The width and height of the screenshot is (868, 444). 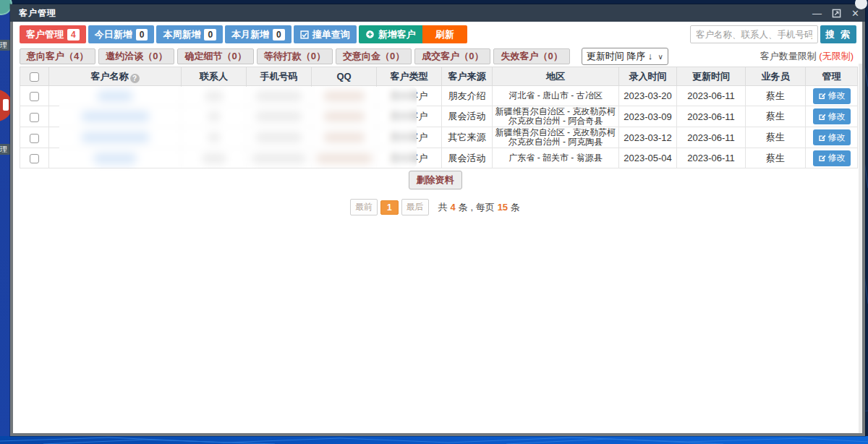 What do you see at coordinates (122, 35) in the screenshot?
I see `new-today-button: 今日新增 0` at bounding box center [122, 35].